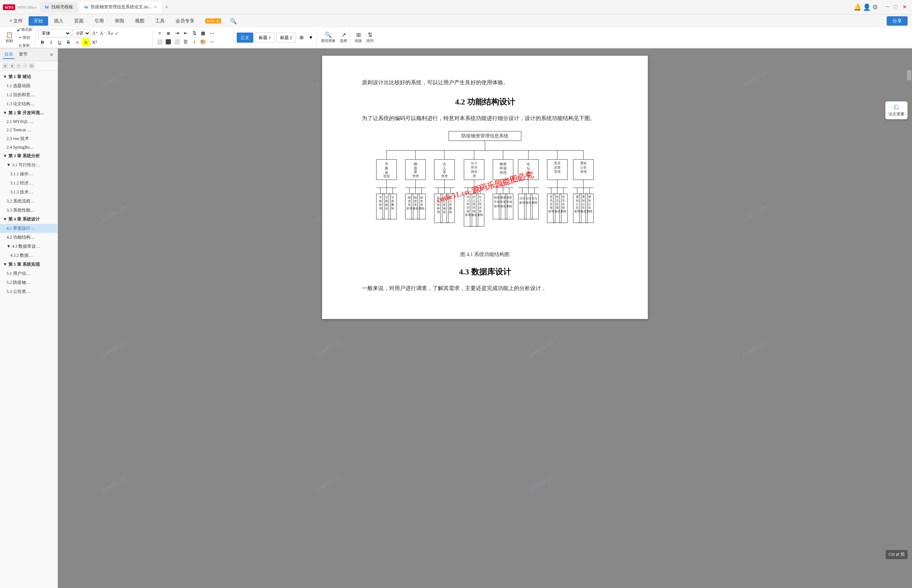 This screenshot has width=912, height=588. Describe the element at coordinates (212, 34) in the screenshot. I see `para-extra-btn: ⋯` at that location.